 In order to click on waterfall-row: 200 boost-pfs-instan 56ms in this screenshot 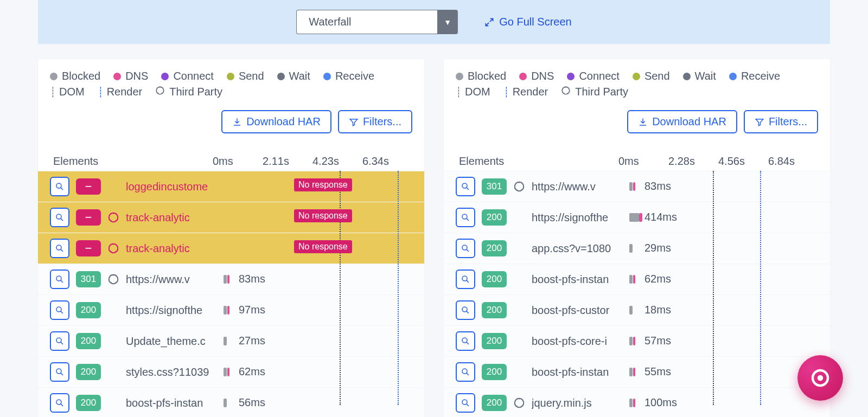, I will do `click(231, 402)`.